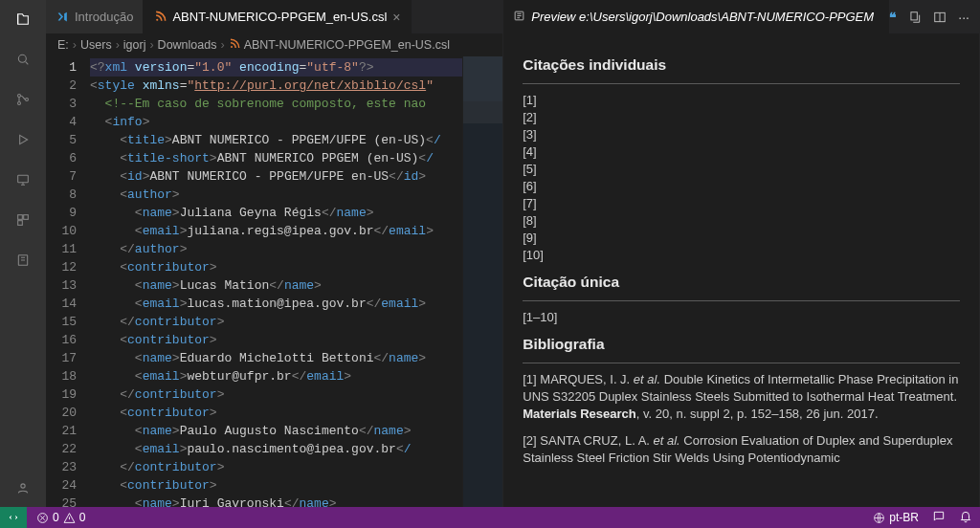  What do you see at coordinates (741, 255) in the screenshot?
I see `citation-item: [10]` at bounding box center [741, 255].